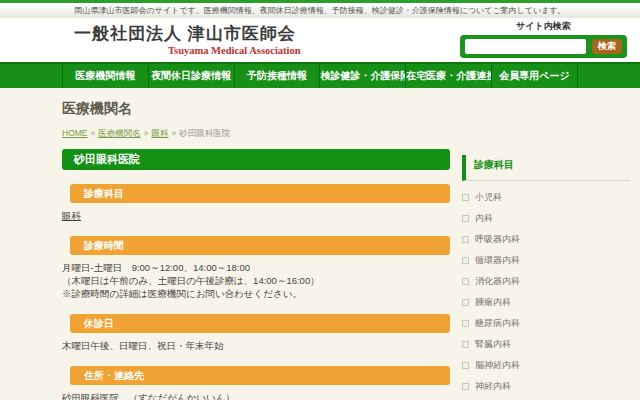  What do you see at coordinates (448, 76) in the screenshot?
I see `nav-item-home-care: 在宅医療・介護連携` at bounding box center [448, 76].